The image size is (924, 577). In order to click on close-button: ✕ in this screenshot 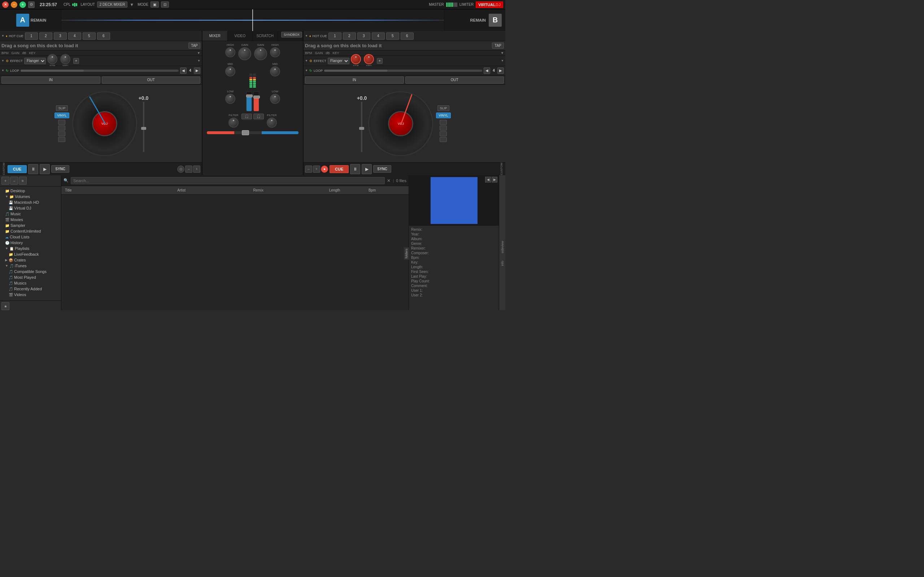, I will do `click(5, 5)`.